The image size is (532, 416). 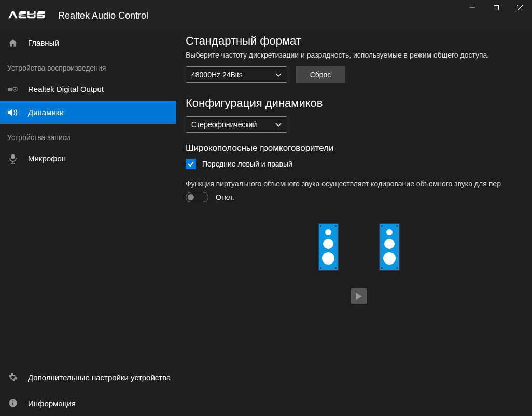 What do you see at coordinates (224, 124) in the screenshot?
I see `config-select-value: Стереофонический` at bounding box center [224, 124].